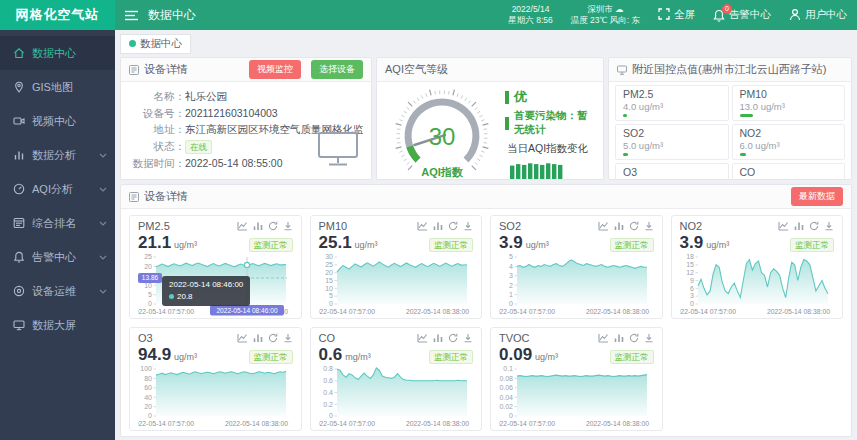 Image resolution: width=857 pixels, height=440 pixels. Describe the element at coordinates (574, 397) in the screenshot. I see `tvoc-chart-svg: 00.020.040.060.080.12022-05-14 07:57:002…` at that location.